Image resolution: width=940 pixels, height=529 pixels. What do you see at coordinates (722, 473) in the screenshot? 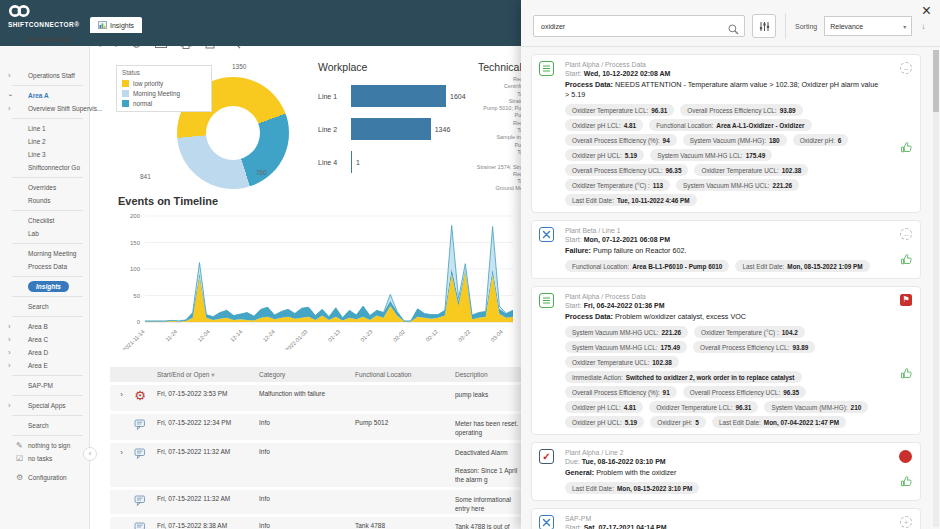
I see `result-body: General: Problem with the oxidizer` at bounding box center [722, 473].